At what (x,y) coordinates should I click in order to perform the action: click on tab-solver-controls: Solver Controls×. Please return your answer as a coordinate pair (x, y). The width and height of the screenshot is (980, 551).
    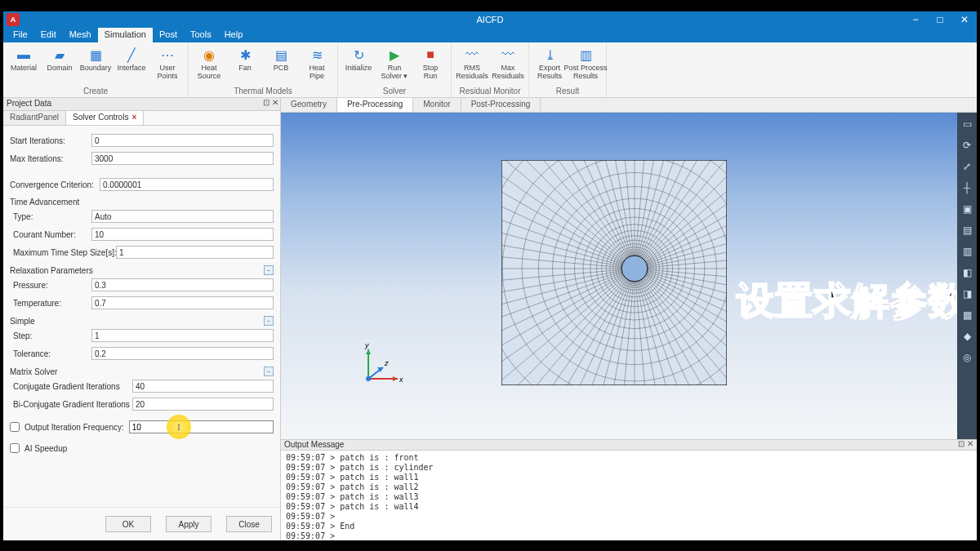
    Looking at the image, I should click on (105, 118).